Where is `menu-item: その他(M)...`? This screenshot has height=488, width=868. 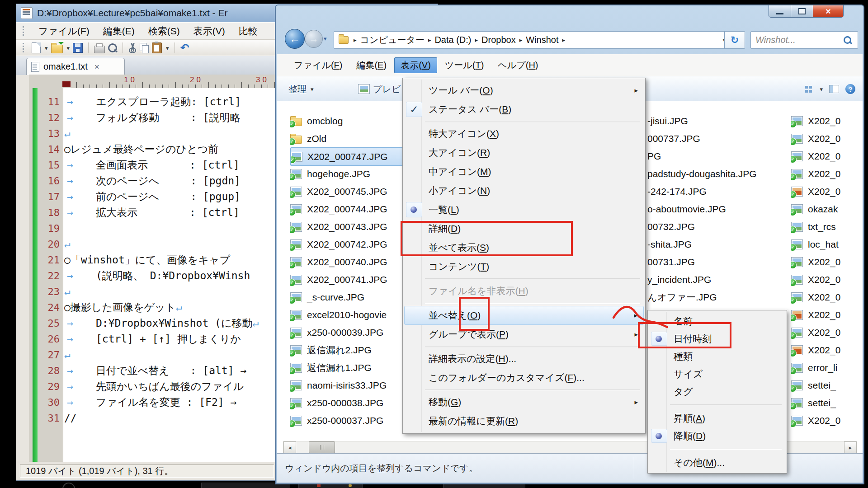 menu-item: その他(M)... is located at coordinates (717, 463).